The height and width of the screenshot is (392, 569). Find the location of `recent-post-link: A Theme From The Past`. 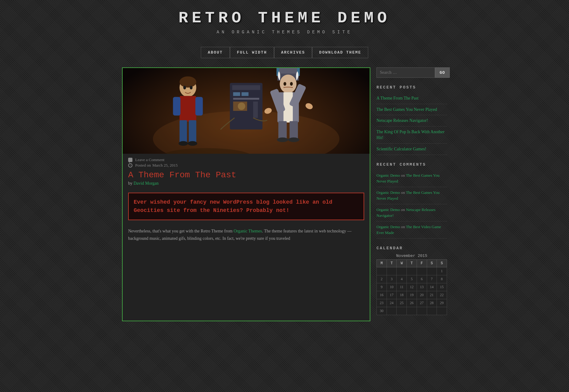

recent-post-link: A Theme From The Past is located at coordinates (397, 98).